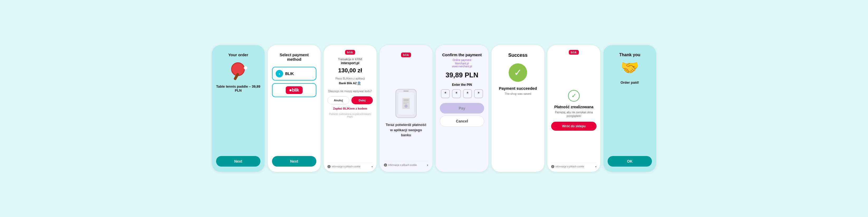  What do you see at coordinates (238, 108) in the screenshot?
I see `screen-your-order: Your order Table tennis paddle – 39,89 P…` at bounding box center [238, 108].